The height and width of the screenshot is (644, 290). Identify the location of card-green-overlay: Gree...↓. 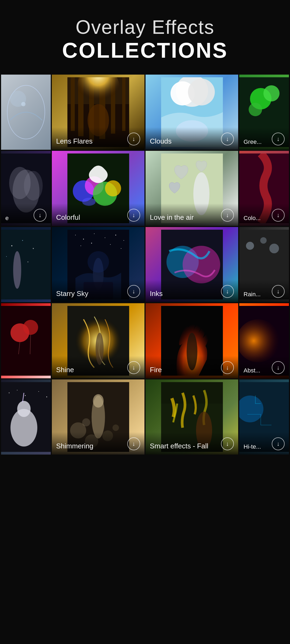
(264, 138).